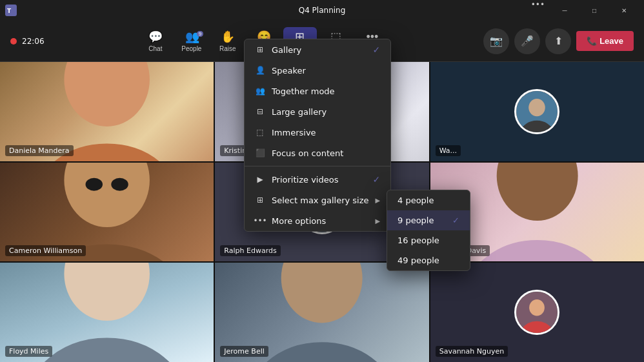 This screenshot has width=644, height=362. I want to click on video-cell-jerome: Jerome Bell, so click(321, 312).